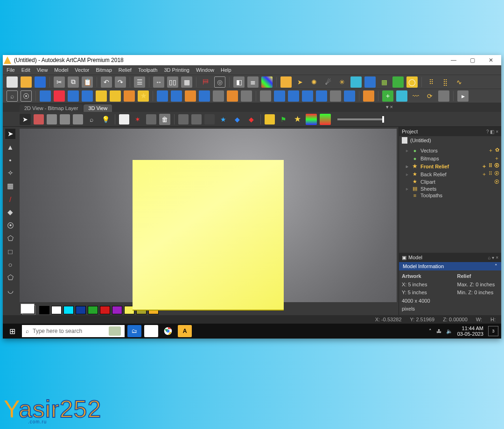 This screenshot has width=504, height=429. I want to click on menu-bitmap: Bitmap, so click(104, 70).